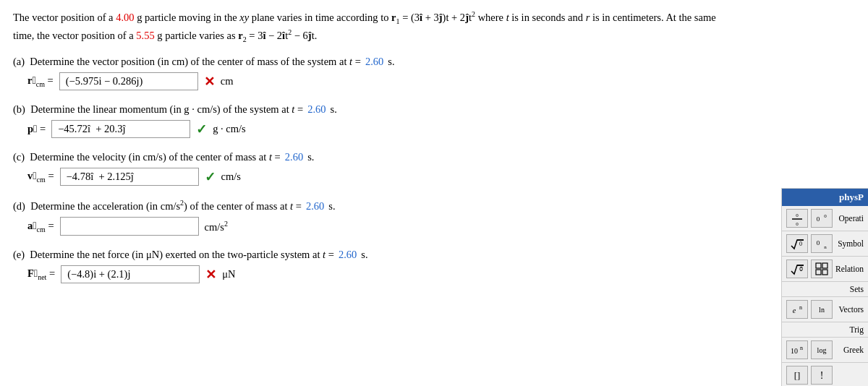  Describe the element at coordinates (420, 81) in the screenshot. I see `part-a-answer-row: r⃗cm = ✕ cm` at that location.